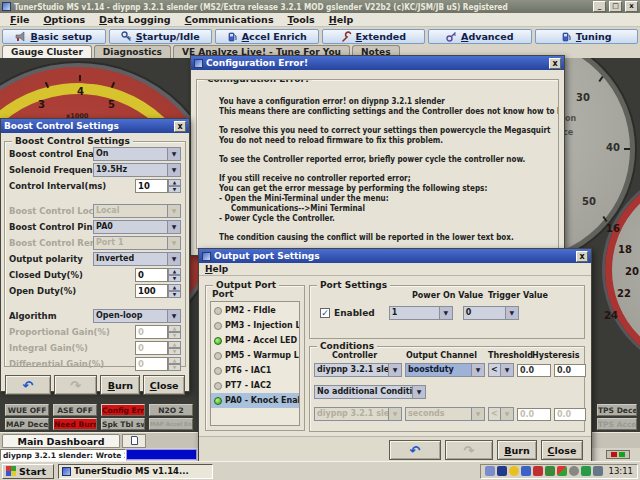  What do you see at coordinates (218, 371) in the screenshot?
I see `led-off-icon` at bounding box center [218, 371].